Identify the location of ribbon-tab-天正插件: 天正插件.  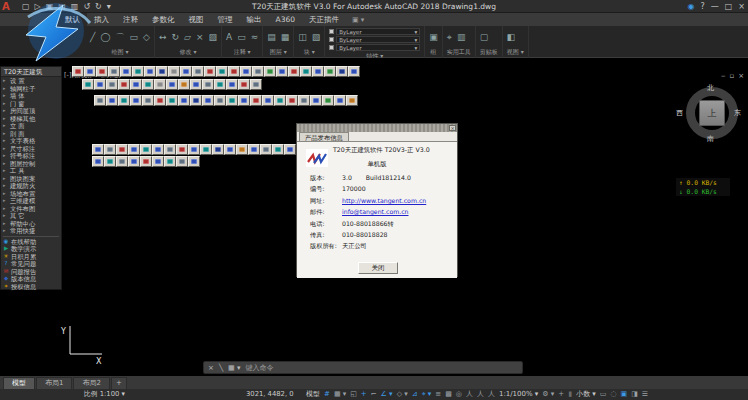
(324, 20).